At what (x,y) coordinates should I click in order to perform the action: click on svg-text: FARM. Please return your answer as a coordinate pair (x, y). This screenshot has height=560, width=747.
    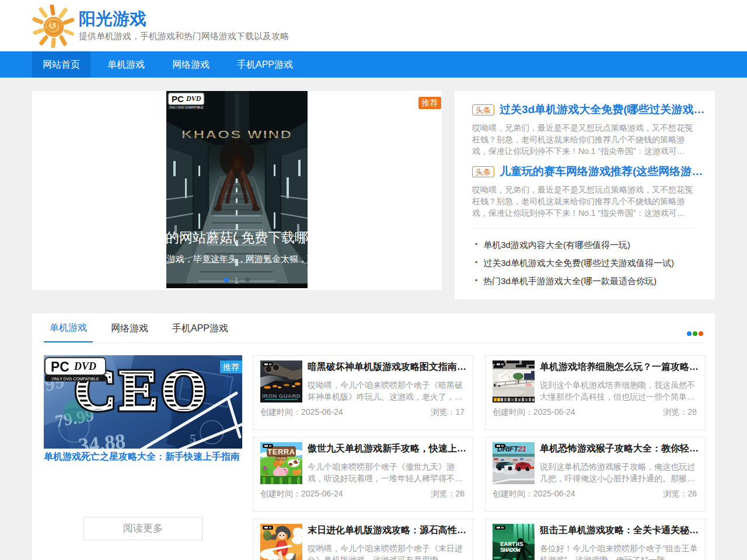
    Looking at the image, I should click on (281, 459).